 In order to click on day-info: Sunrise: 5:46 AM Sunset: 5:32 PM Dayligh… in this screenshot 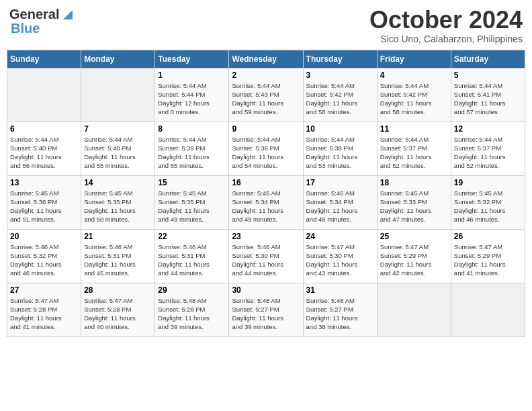, I will do `click(44, 261)`.